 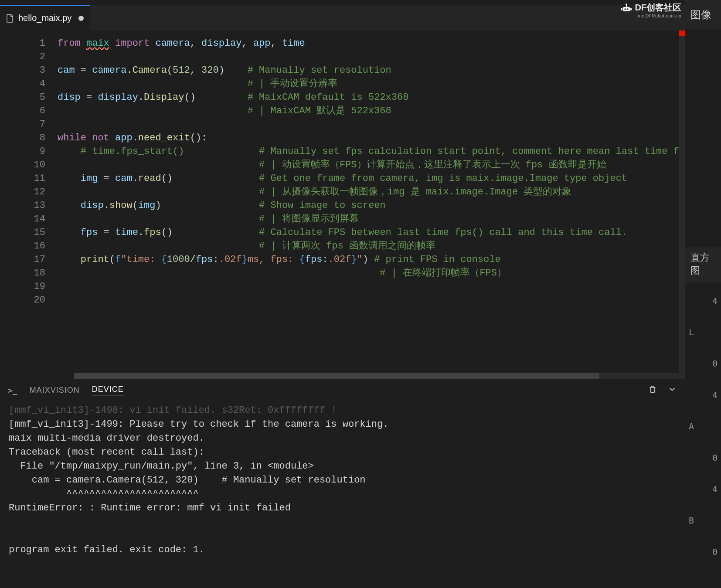 What do you see at coordinates (29, 219) in the screenshot?
I see `line-number: 14` at bounding box center [29, 219].